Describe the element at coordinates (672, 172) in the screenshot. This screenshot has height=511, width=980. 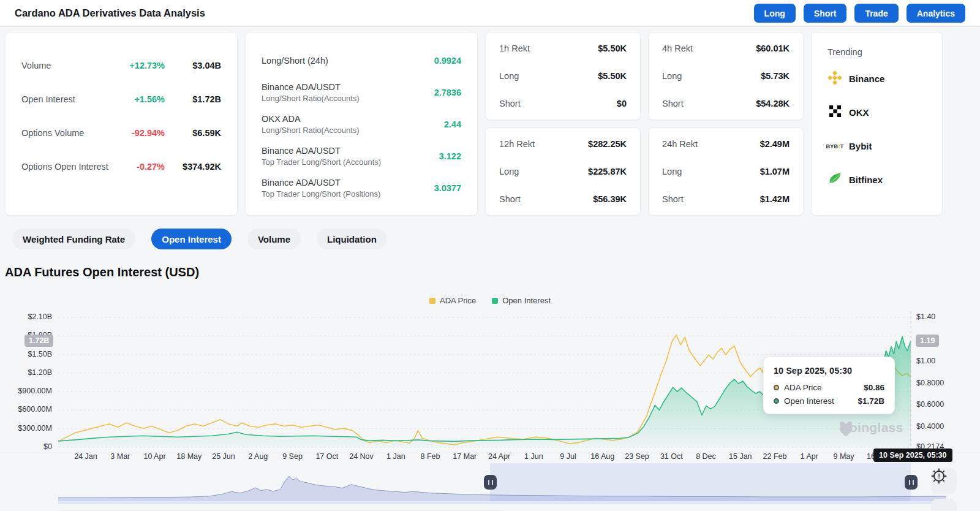
I see `rekt-side-label: Long` at that location.